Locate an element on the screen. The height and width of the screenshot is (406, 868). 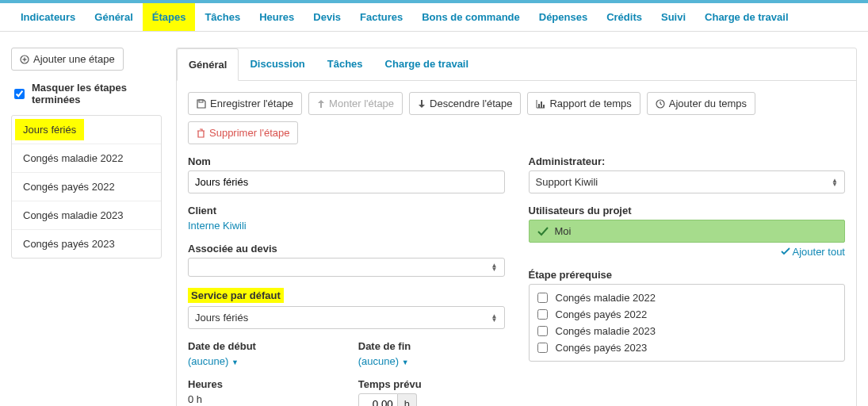
planned-label: Temps prévu is located at coordinates (431, 384).